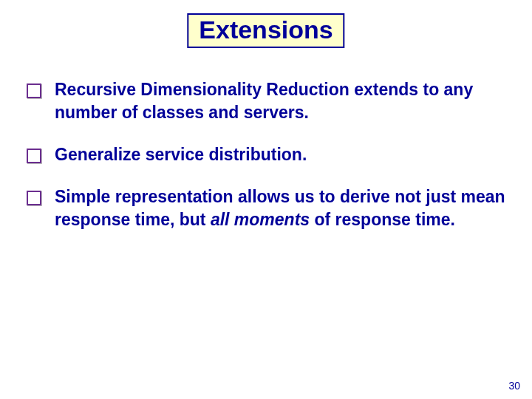  Describe the element at coordinates (266, 31) in the screenshot. I see `title-box: Extensions` at that location.